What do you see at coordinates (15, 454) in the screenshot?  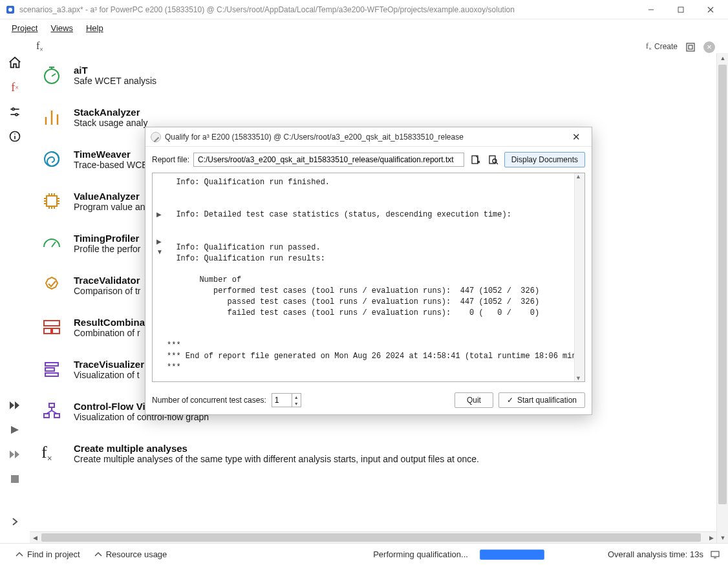 I see `fast-forward-dim-icon` at bounding box center [15, 454].